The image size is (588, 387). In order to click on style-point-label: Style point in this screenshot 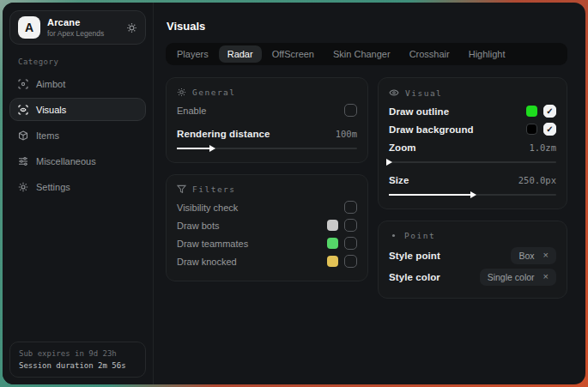, I will do `click(415, 256)`.